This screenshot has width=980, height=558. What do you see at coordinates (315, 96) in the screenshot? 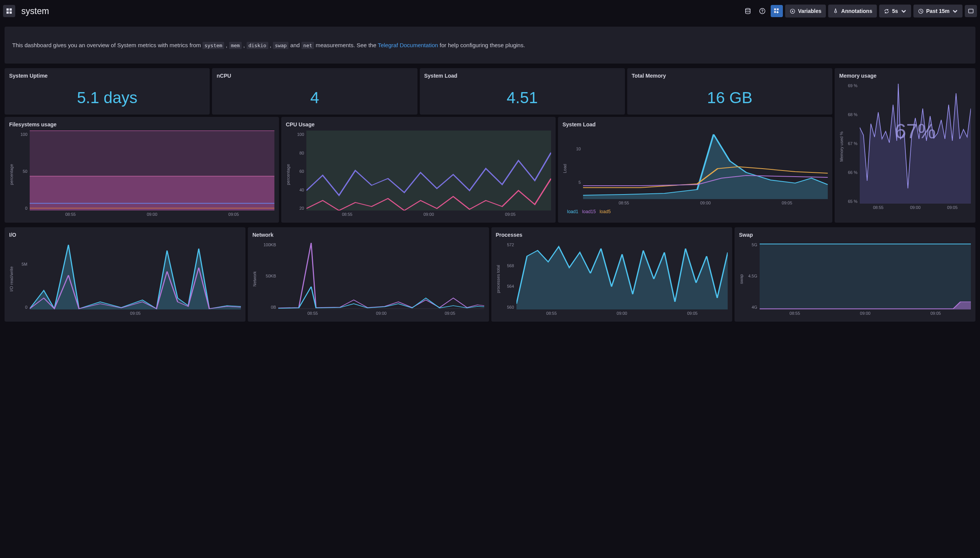
I see `stat-value: 4` at bounding box center [315, 96].